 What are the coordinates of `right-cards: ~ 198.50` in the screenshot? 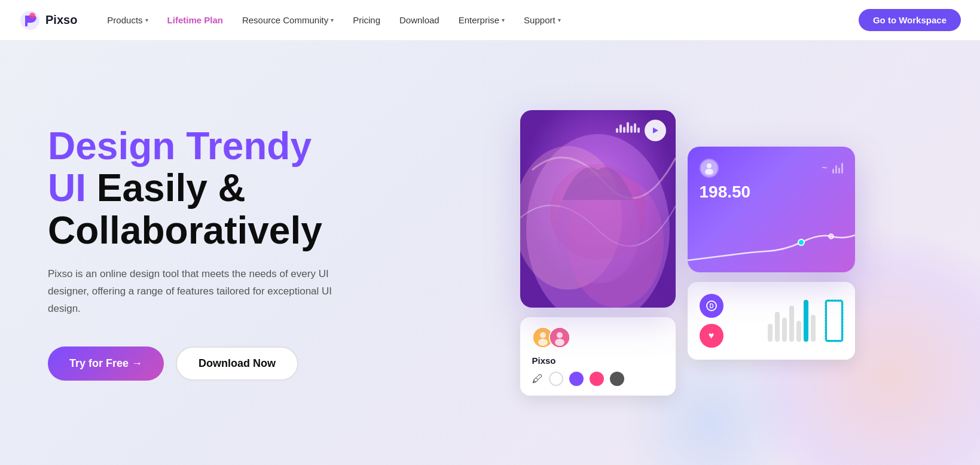 It's located at (771, 253).